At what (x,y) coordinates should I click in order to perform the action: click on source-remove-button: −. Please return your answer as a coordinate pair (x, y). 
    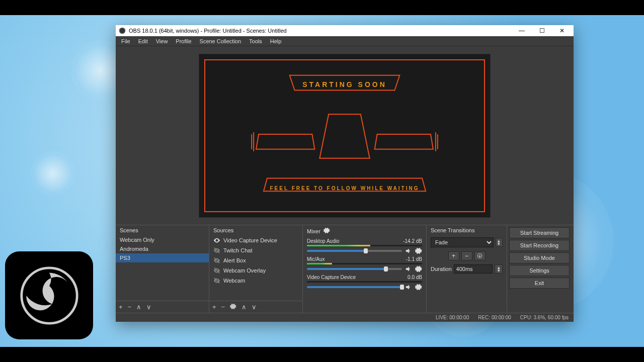
    Looking at the image, I should click on (223, 307).